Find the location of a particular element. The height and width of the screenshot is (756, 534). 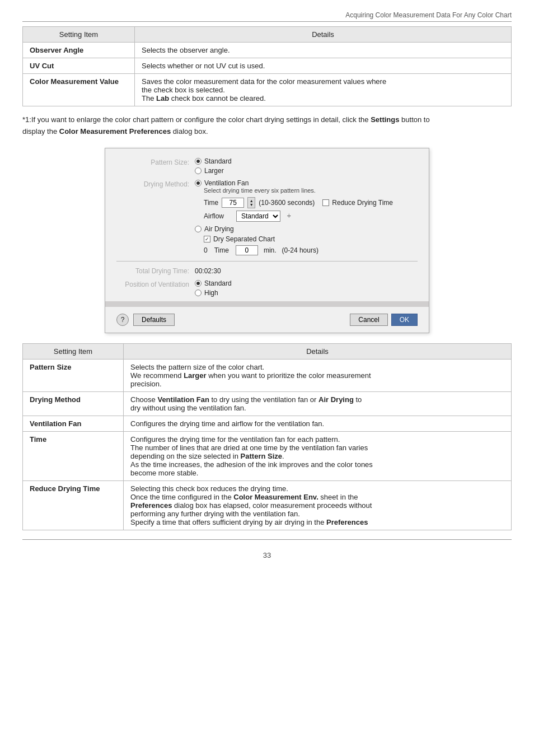

time-input is located at coordinates (233, 203).